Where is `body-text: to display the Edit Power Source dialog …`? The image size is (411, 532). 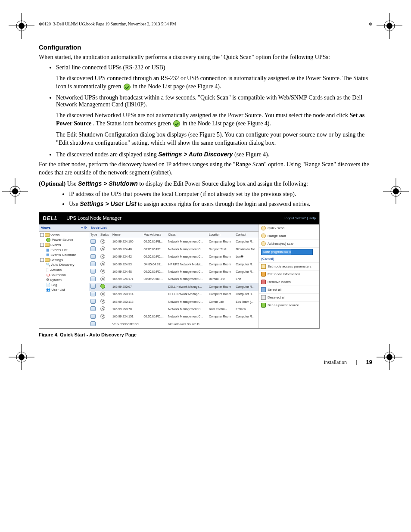
body-text: to display the Edit Power Source dialog … is located at coordinates (224, 184).